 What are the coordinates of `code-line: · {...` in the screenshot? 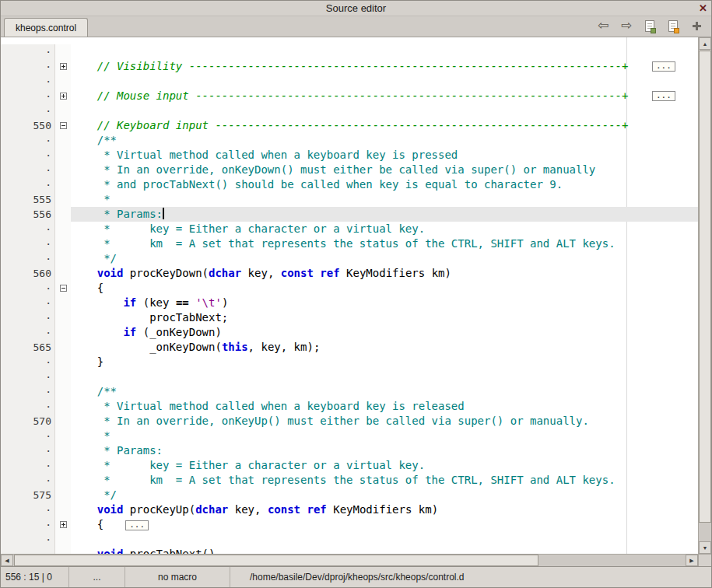 It's located at (349, 524).